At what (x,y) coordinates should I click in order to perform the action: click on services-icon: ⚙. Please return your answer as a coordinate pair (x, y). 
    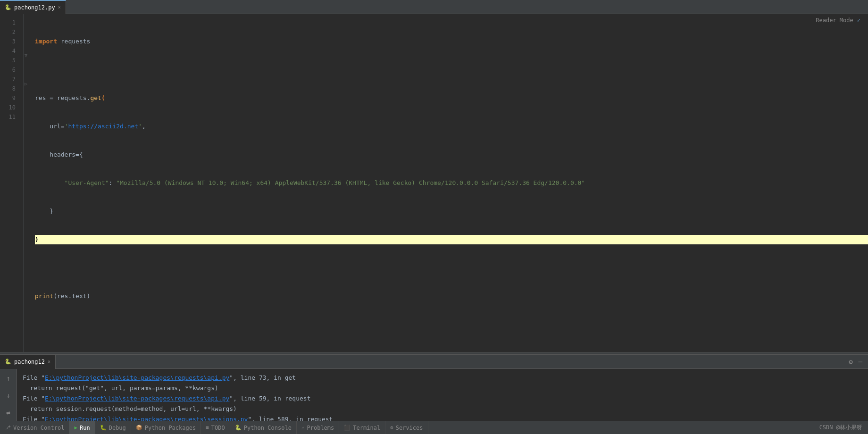
    Looking at the image, I should click on (392, 427).